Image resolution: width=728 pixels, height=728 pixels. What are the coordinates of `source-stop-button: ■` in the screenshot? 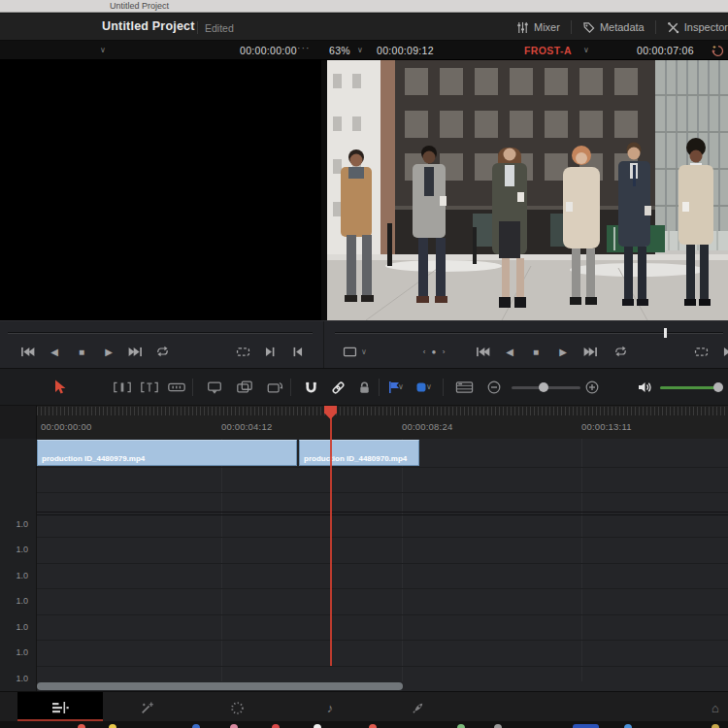 It's located at (82, 351).